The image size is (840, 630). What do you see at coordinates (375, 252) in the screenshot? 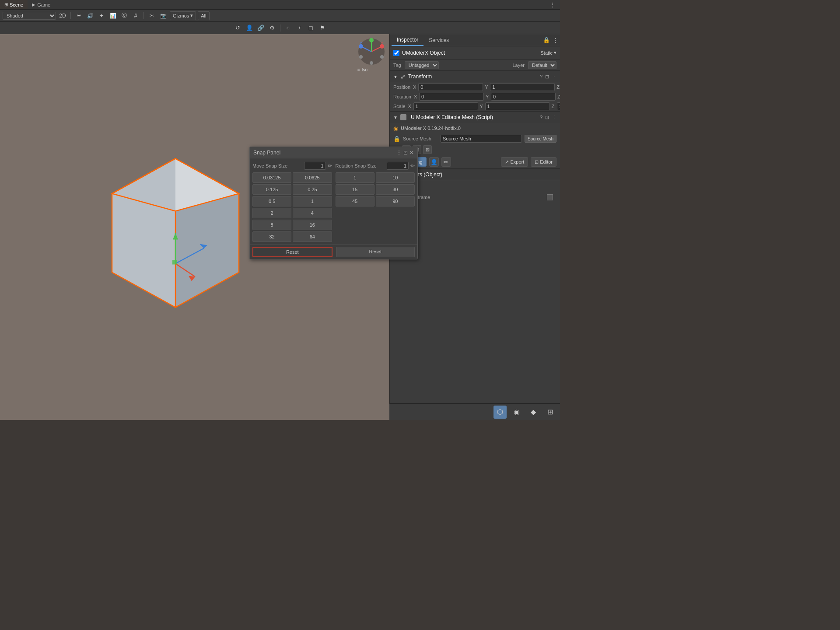
I see `snap-reset-right-btn: Reset` at bounding box center [375, 252].